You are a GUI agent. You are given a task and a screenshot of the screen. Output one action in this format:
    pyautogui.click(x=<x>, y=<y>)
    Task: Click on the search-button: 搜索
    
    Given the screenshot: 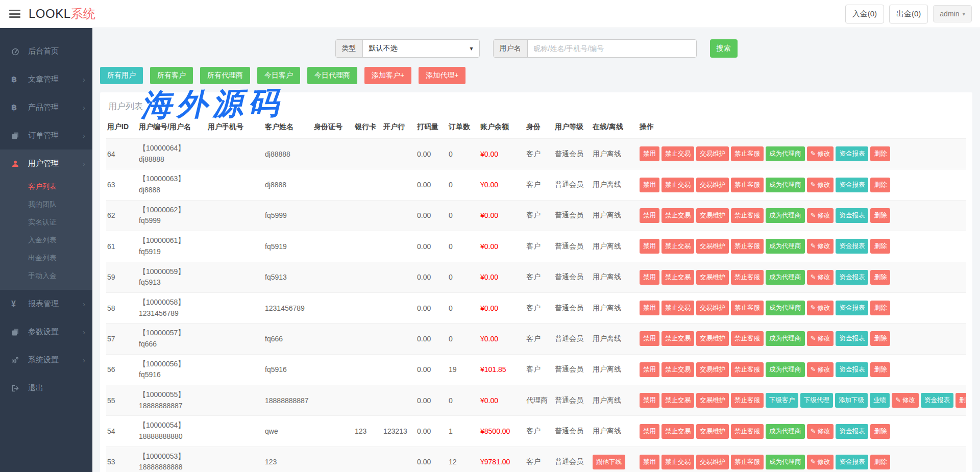 What is the action you would take?
    pyautogui.click(x=724, y=48)
    